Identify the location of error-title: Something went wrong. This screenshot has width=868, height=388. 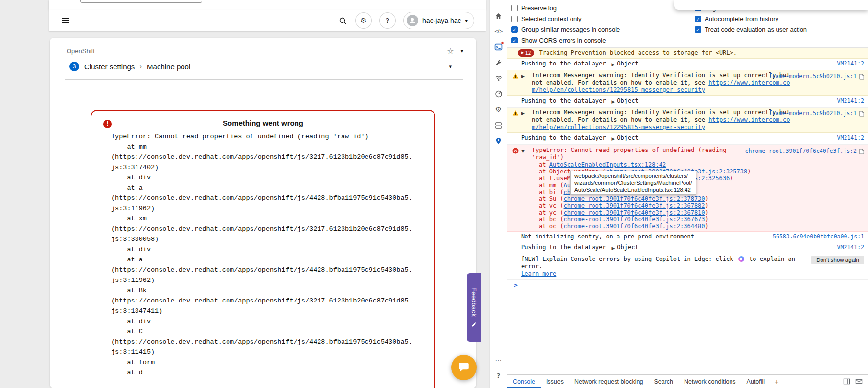
(263, 123).